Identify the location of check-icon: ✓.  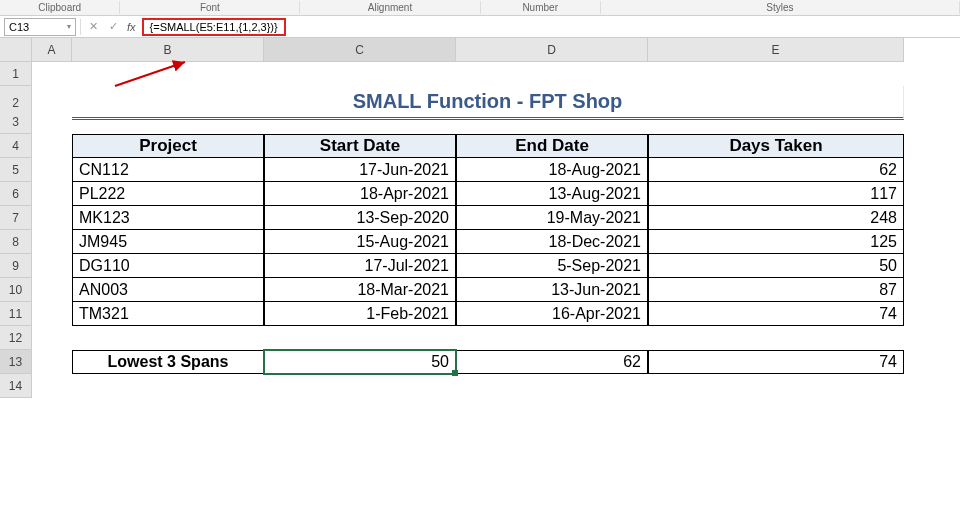
(113, 27).